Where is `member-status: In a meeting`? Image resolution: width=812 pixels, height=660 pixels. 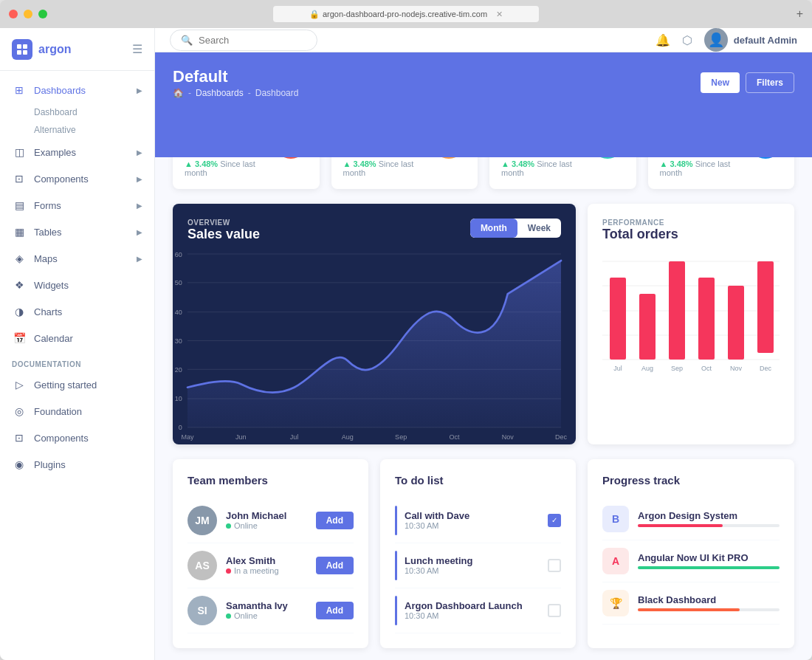
member-status: In a meeting is located at coordinates (266, 571).